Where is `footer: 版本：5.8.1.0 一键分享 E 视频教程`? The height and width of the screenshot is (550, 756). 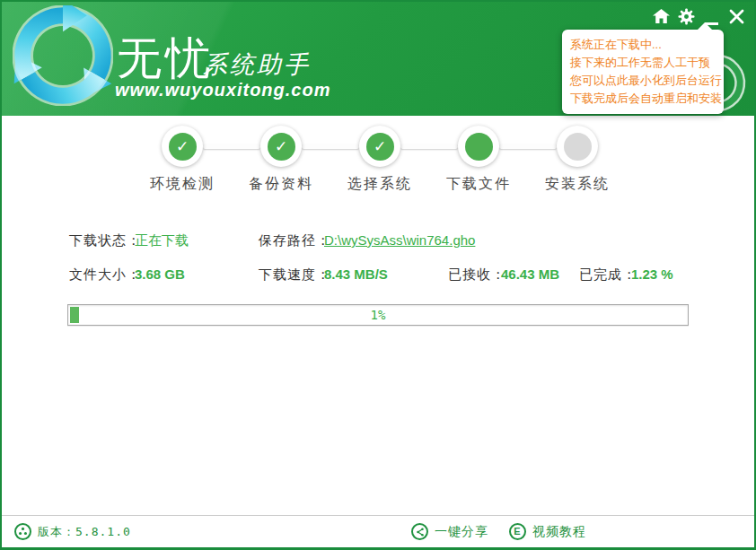
footer: 版本：5.8.1.0 一键分享 E 视频教程 is located at coordinates (378, 531).